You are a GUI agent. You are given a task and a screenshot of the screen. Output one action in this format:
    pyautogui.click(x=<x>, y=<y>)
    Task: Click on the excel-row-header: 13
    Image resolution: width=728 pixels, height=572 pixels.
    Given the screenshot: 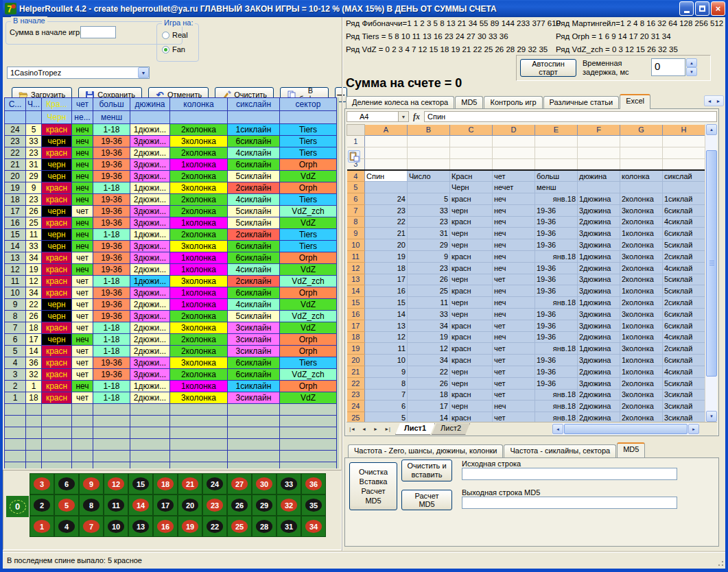 What is the action you would take?
    pyautogui.click(x=356, y=280)
    